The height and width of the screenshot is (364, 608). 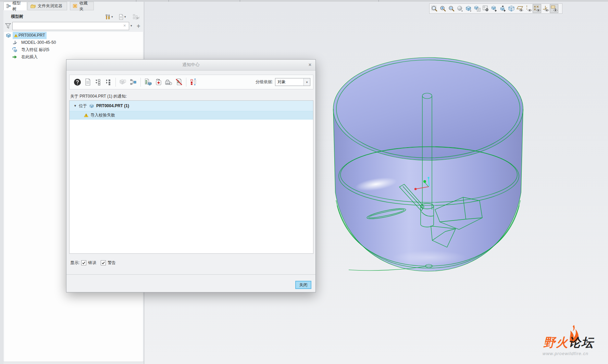 What do you see at coordinates (92, 263) in the screenshot?
I see `errors-checkbox-label: 错误` at bounding box center [92, 263].